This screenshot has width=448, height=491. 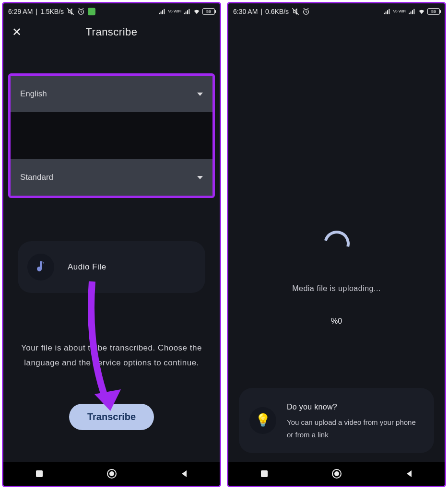 I want to click on status-left: 6:29 AM | 1.5KB/s, so click(x=52, y=12).